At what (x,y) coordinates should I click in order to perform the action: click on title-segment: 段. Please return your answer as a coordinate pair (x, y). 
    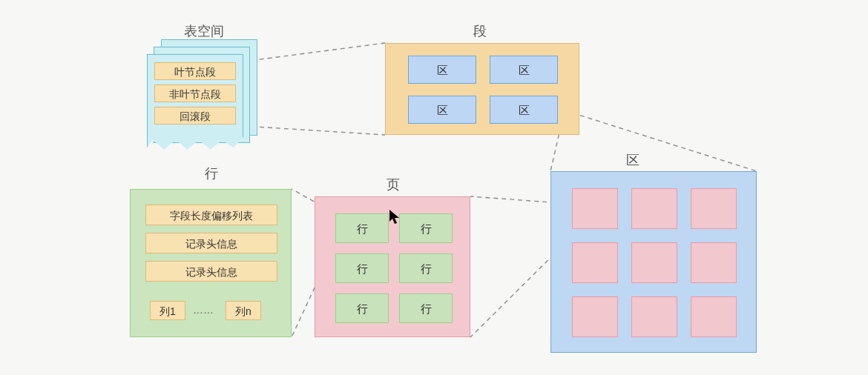
    Looking at the image, I should click on (480, 31).